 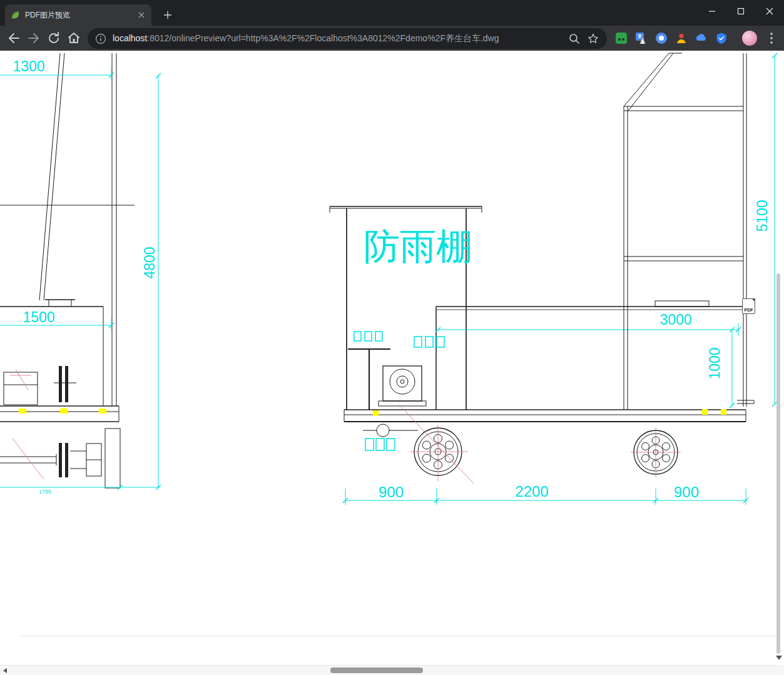 I want to click on pdf-badge-label: PDF, so click(x=749, y=310).